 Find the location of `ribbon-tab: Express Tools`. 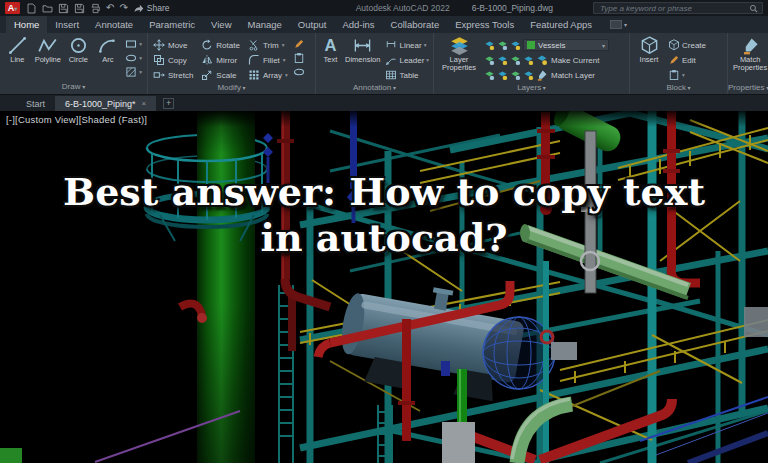

ribbon-tab: Express Tools is located at coordinates (484, 24).